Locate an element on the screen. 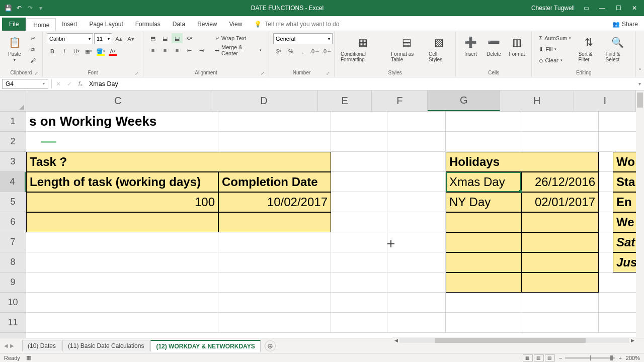 The height and width of the screenshot is (362, 644). undo-icon: ↶ is located at coordinates (19, 8).